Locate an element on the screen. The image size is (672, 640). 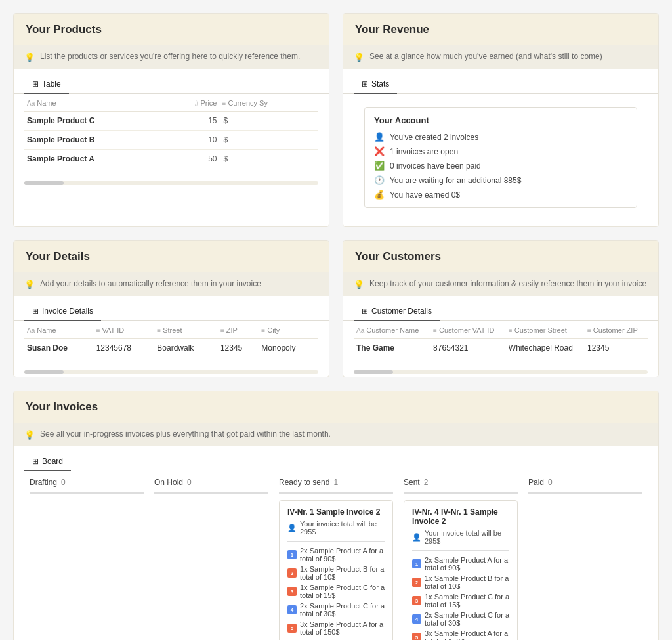
product-row: Sample Product B 10 $ is located at coordinates (171, 140).